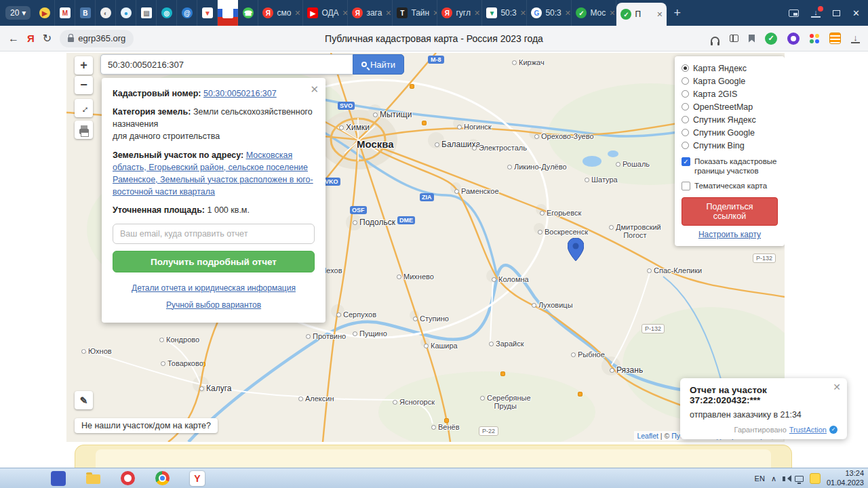 The height and width of the screenshot is (488, 868). I want to click on headset-icon, so click(715, 40).